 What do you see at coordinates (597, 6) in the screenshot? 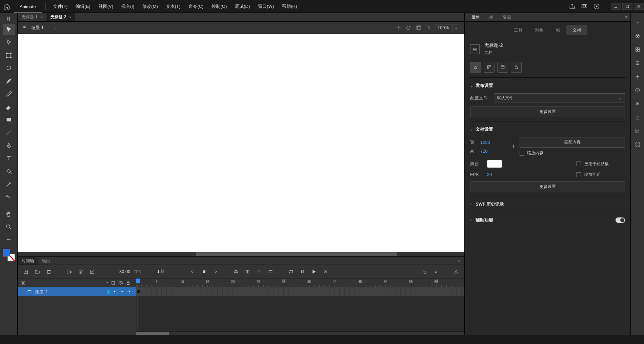
I see `play-test-icon` at bounding box center [597, 6].